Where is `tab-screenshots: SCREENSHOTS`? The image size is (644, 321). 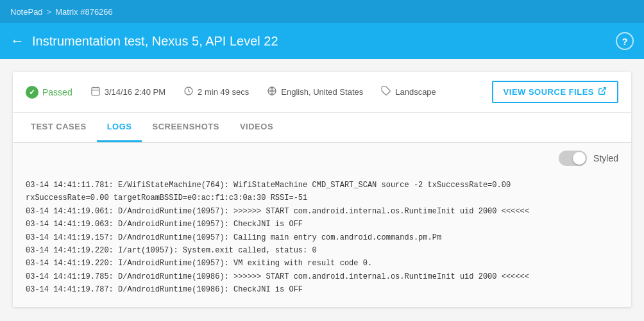
tab-screenshots: SCREENSHOTS is located at coordinates (185, 128).